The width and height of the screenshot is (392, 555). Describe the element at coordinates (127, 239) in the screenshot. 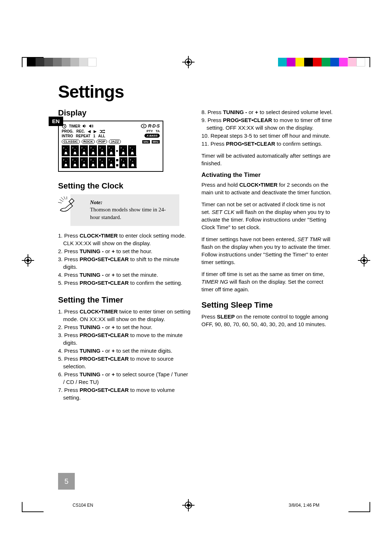

I see `step: 1. Press CLOCK•TIMER to enter clock sett…` at that location.